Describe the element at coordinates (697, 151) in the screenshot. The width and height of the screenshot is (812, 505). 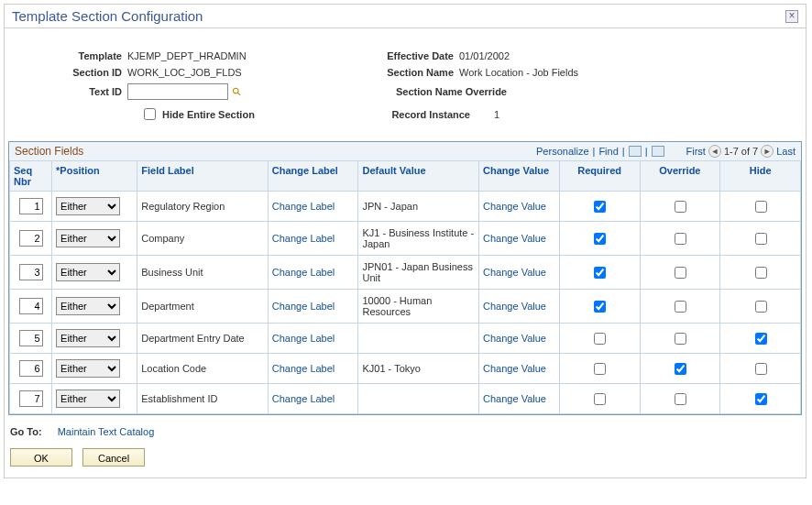
I see `pager-first: First` at that location.